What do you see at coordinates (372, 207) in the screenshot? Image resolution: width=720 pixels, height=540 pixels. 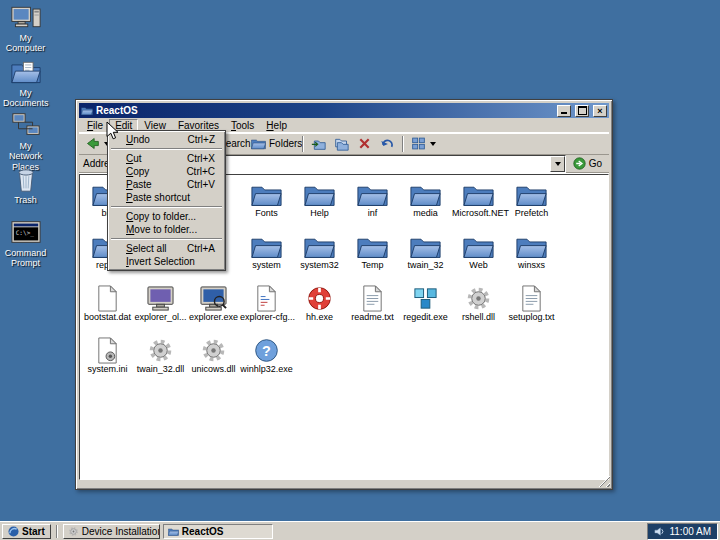 I see `folder-item: inf` at bounding box center [372, 207].